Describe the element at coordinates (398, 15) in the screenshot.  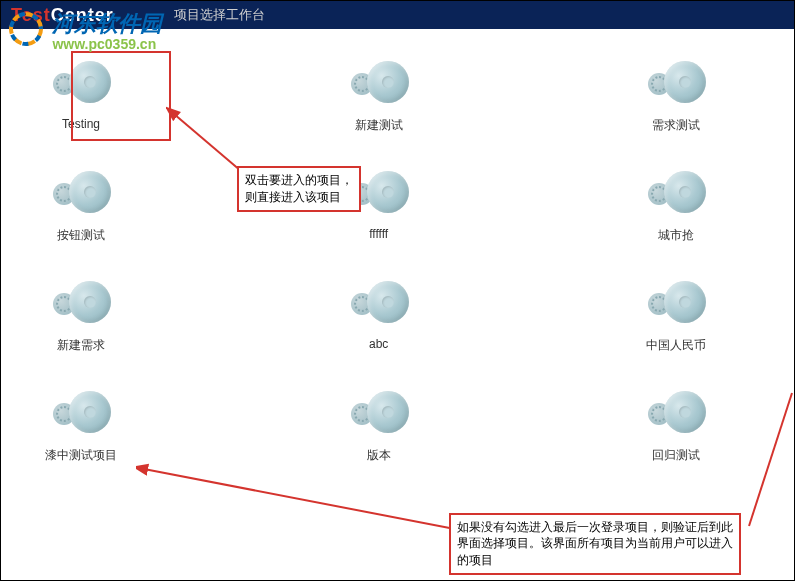
I see `app-header: TestCenter 项目选择工作台` at that location.